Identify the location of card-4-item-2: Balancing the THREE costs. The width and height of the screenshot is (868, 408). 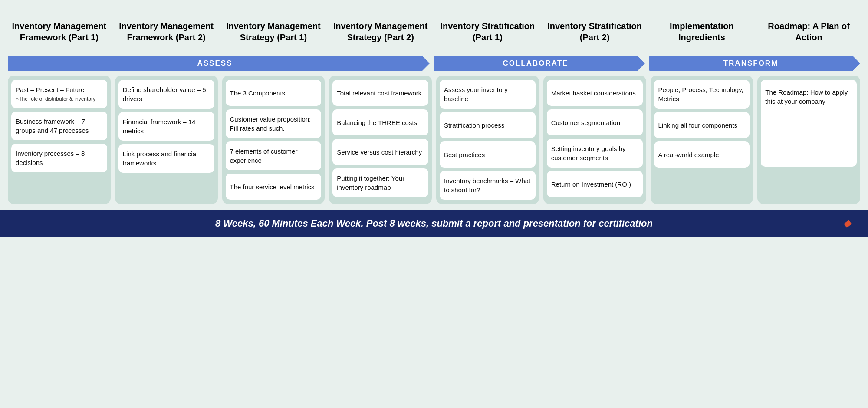
(380, 122).